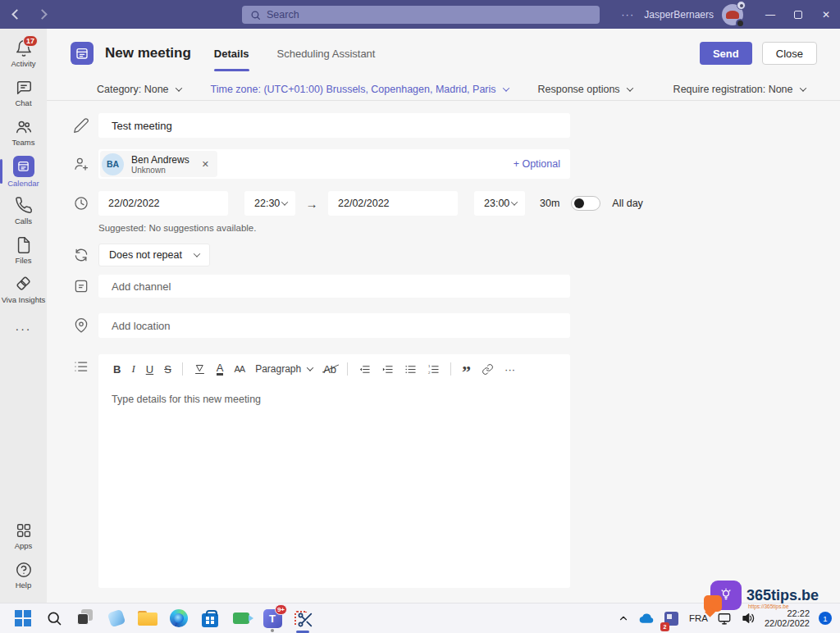 The width and height of the screenshot is (840, 633). Describe the element at coordinates (210, 618) in the screenshot. I see `microsoft-store-button` at that location.